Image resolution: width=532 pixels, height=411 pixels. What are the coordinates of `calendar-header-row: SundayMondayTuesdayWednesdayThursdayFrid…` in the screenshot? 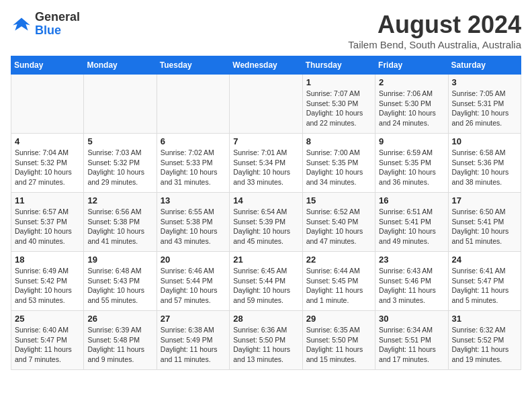 It's located at (266, 66).